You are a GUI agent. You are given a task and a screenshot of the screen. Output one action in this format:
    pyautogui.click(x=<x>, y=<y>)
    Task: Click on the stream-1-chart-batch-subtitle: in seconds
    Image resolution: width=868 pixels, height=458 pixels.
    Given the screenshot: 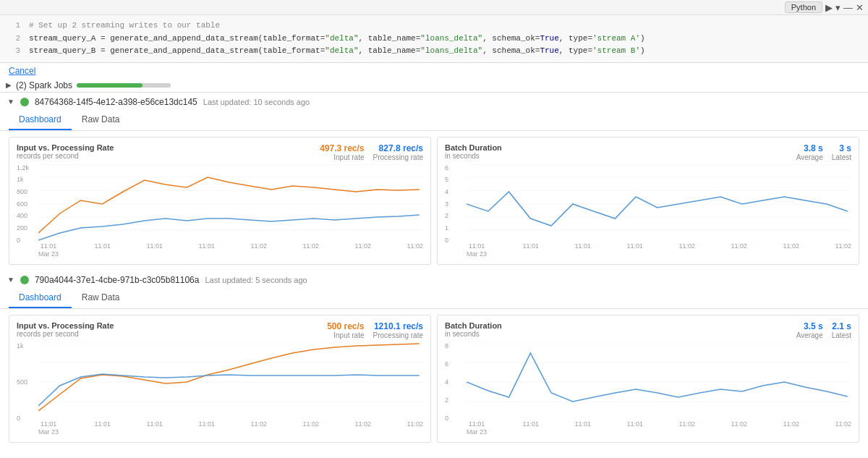 What is the action you would take?
    pyautogui.click(x=473, y=156)
    